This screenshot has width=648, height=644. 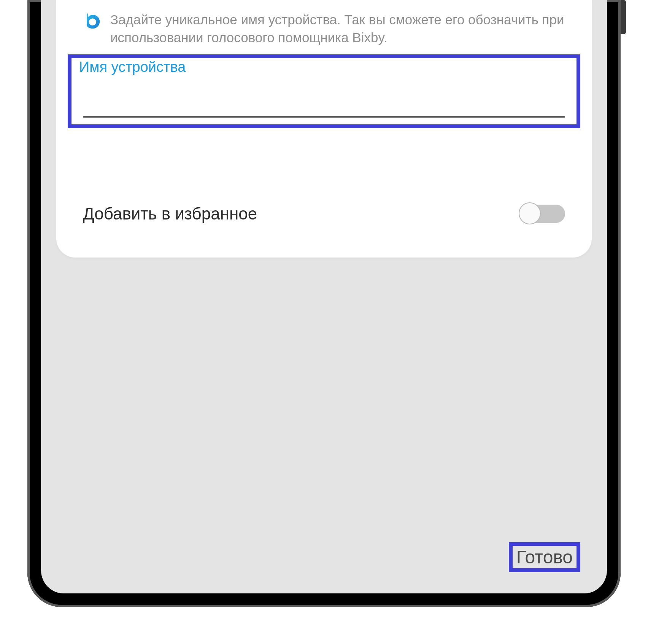 I want to click on done-button-highlight: Готово, so click(x=545, y=557).